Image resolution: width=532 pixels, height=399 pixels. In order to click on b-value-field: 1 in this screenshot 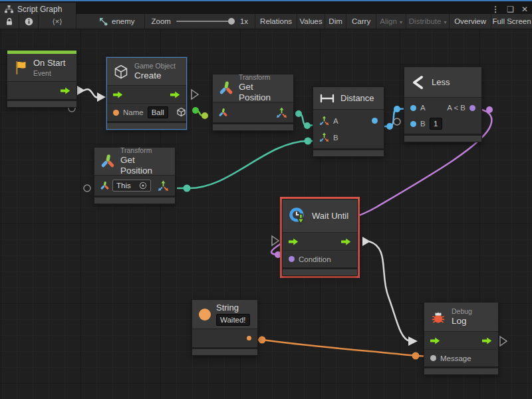, I will do `click(436, 124)`.